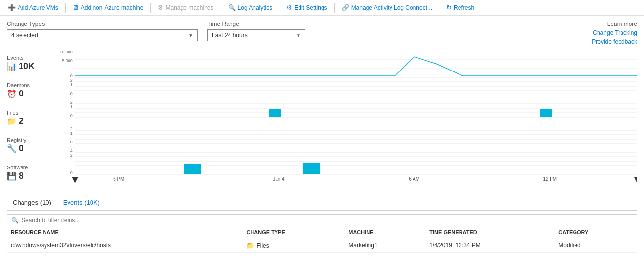 The image size is (644, 261). Describe the element at coordinates (12, 67) in the screenshot. I see `events-icon: 📊` at that location.